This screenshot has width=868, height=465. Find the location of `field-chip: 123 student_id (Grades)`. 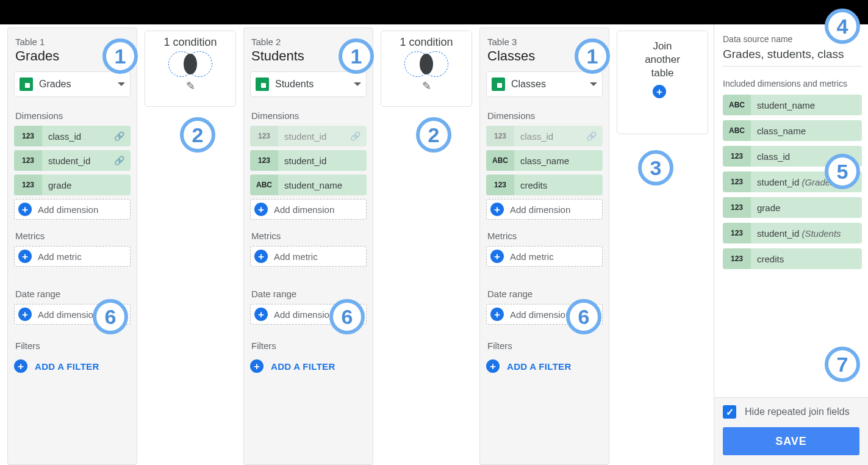

field-chip: 123 student_id (Grades) is located at coordinates (792, 182).